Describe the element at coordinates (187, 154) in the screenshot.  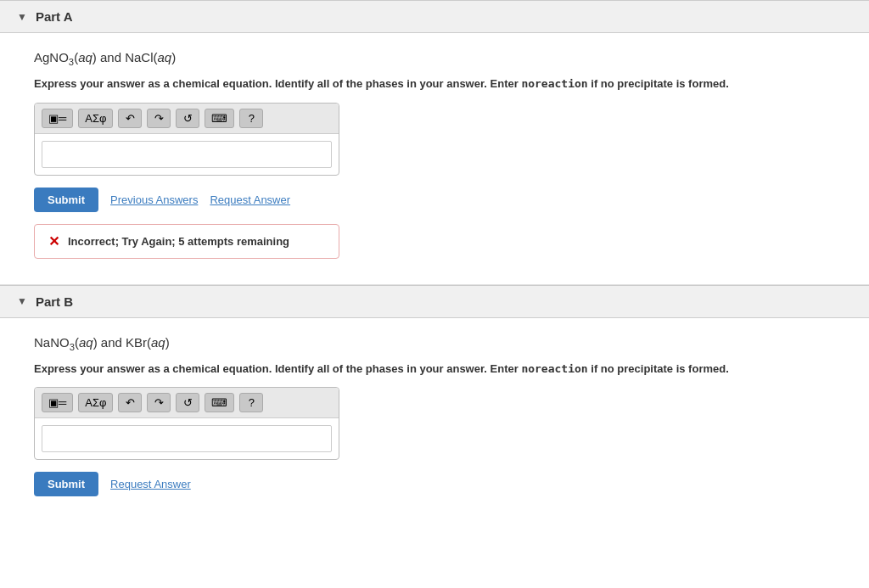
I see `part-a-input-area` at that location.